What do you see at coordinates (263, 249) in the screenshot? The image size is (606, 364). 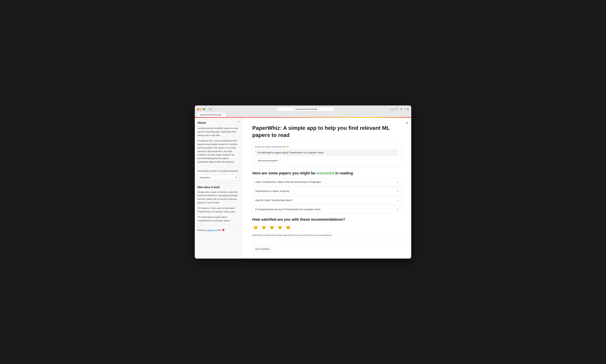 I see `save-btn: Save feedback` at bounding box center [263, 249].